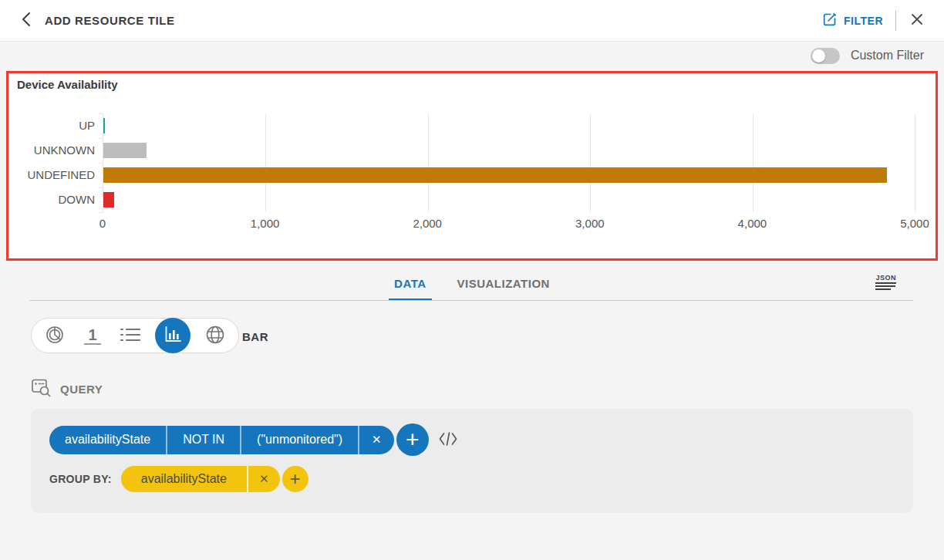 Image resolution: width=944 pixels, height=560 pixels. Describe the element at coordinates (222, 440) in the screenshot. I see `filter-chip: availabilityStateNOT IN("unmonitored")✕` at that location.